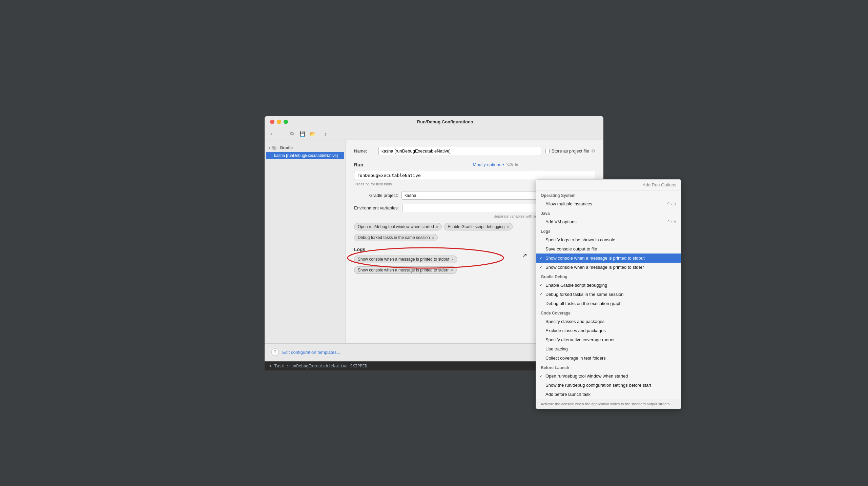 The height and width of the screenshot is (486, 868). I want to click on env-vars-label: Environment variables:, so click(376, 208).